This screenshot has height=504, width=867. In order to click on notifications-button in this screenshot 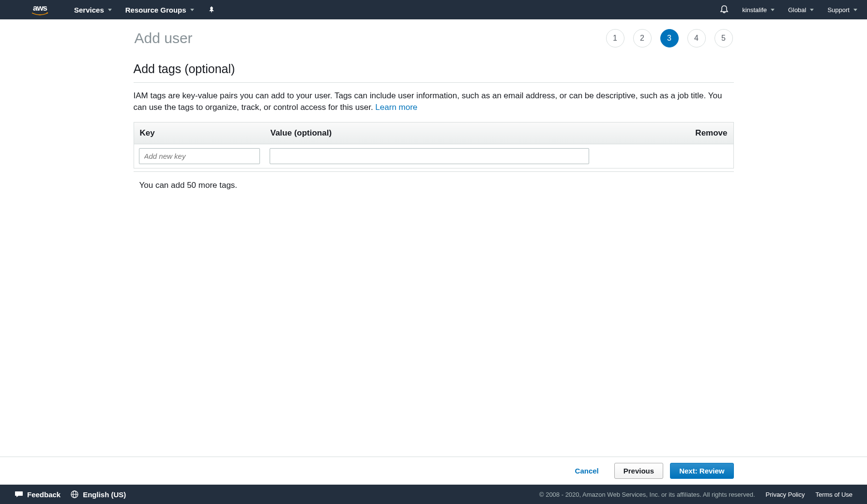, I will do `click(724, 10)`.